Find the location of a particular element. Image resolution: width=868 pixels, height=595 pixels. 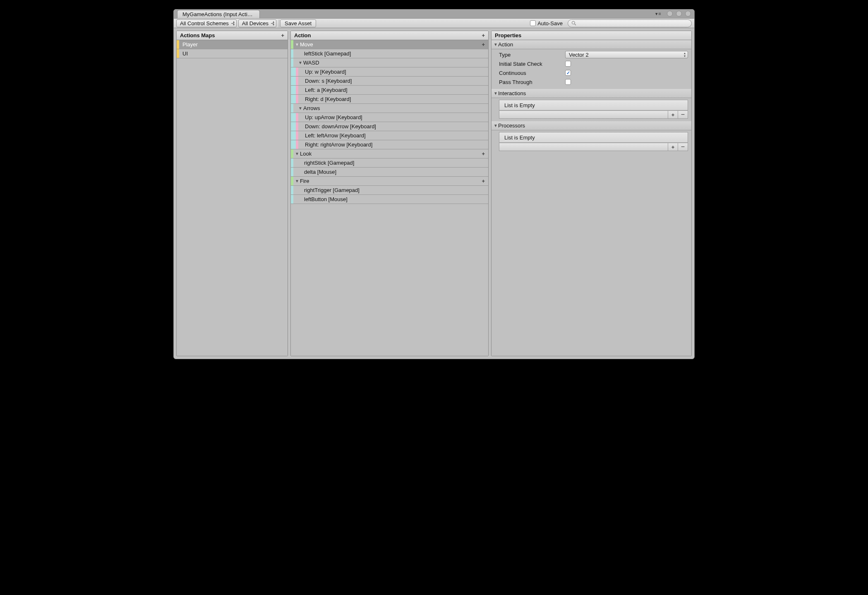

search-icon is located at coordinates (574, 23).